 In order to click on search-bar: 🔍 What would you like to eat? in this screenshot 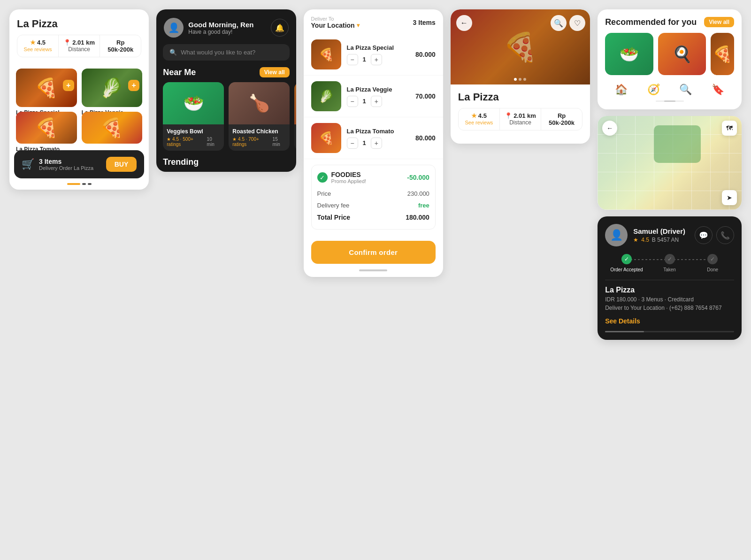, I will do `click(226, 53)`.